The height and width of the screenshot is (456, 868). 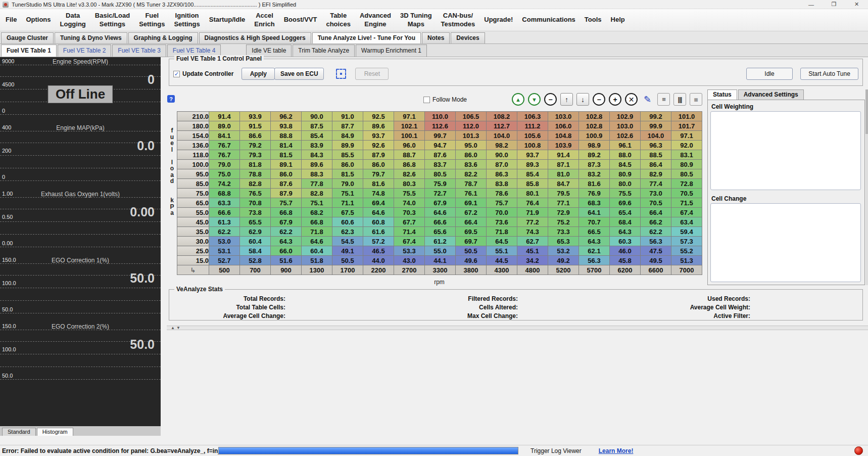 I want to click on ve-cell: 85.4, so click(x=317, y=135).